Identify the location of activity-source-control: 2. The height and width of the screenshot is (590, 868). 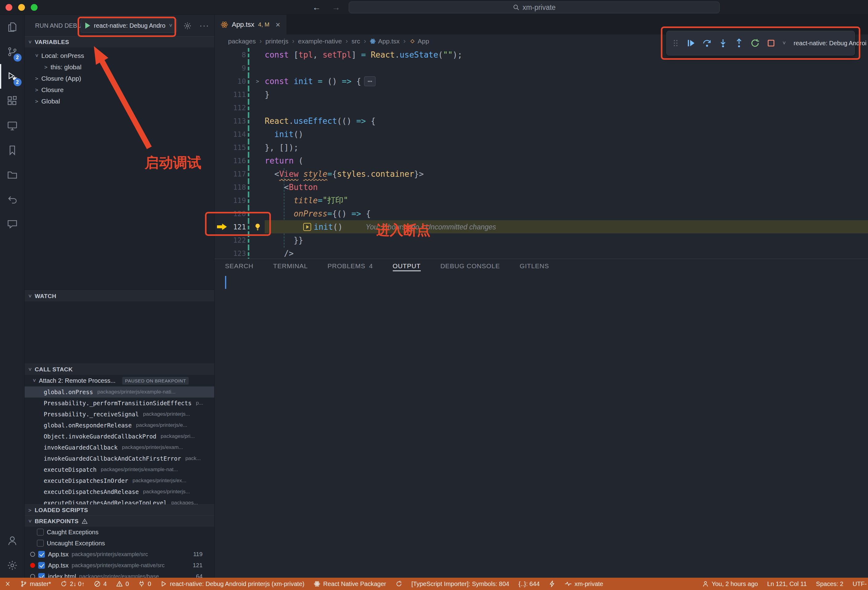
(12, 52).